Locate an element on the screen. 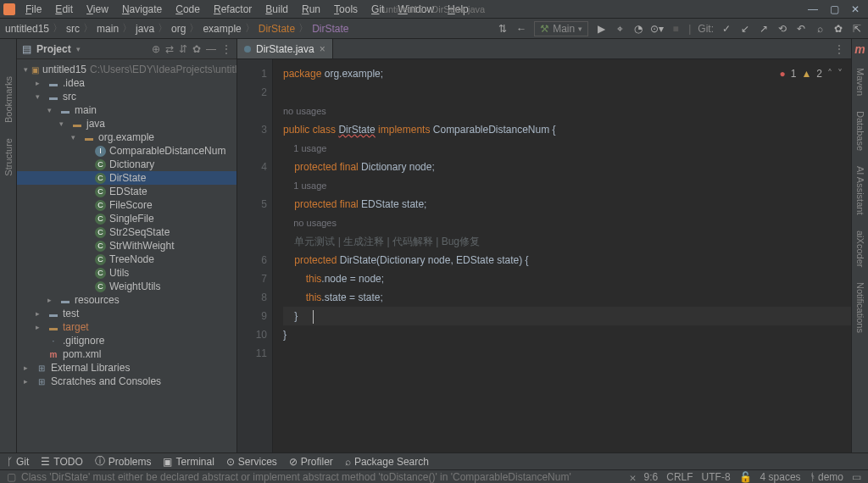  tree-item--idea: ▸▬.idea is located at coordinates (127, 83).